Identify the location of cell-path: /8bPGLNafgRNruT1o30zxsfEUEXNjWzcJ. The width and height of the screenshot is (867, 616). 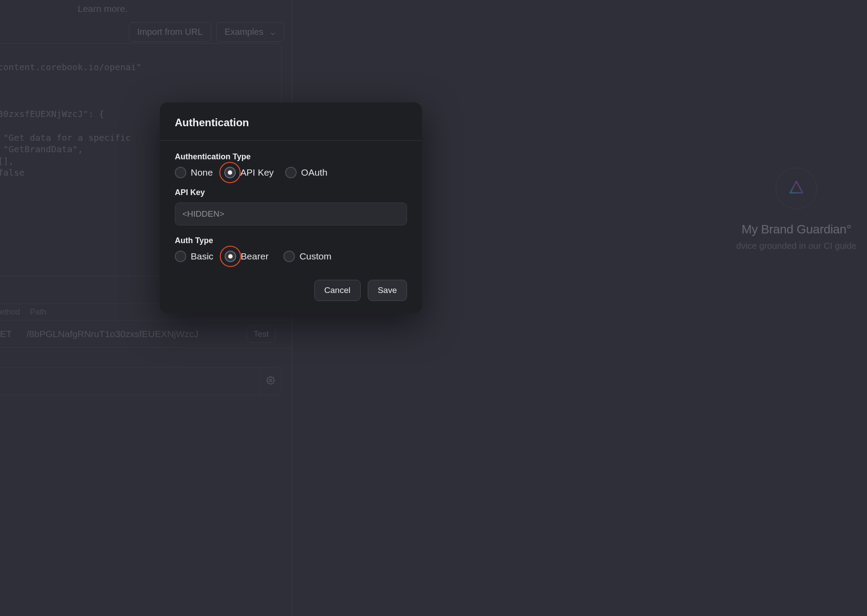
(137, 334).